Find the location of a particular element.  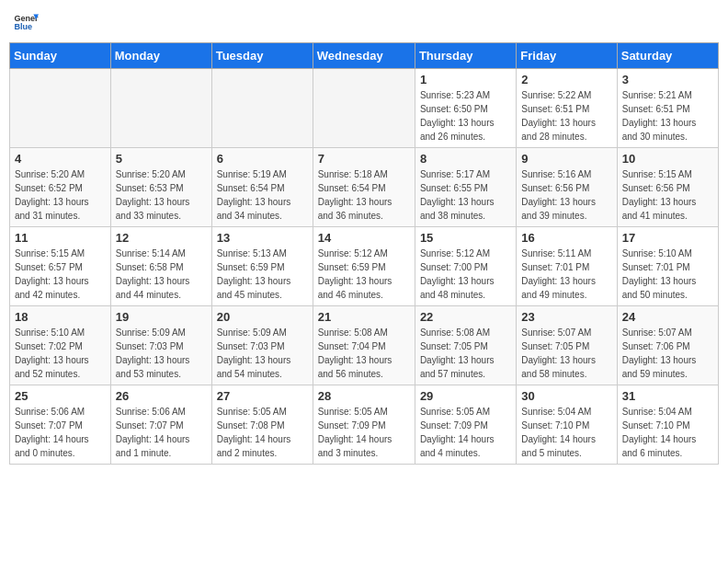

day-number: 21 is located at coordinates (364, 316).